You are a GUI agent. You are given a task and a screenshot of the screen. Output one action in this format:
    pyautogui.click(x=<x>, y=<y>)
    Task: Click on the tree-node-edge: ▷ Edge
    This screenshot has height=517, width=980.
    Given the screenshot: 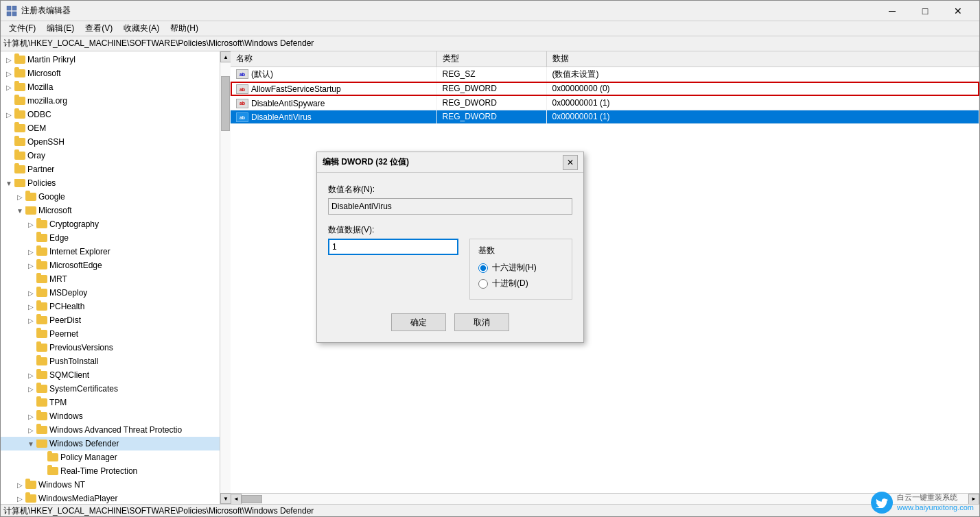 What is the action you would take?
    pyautogui.click(x=110, y=238)
    